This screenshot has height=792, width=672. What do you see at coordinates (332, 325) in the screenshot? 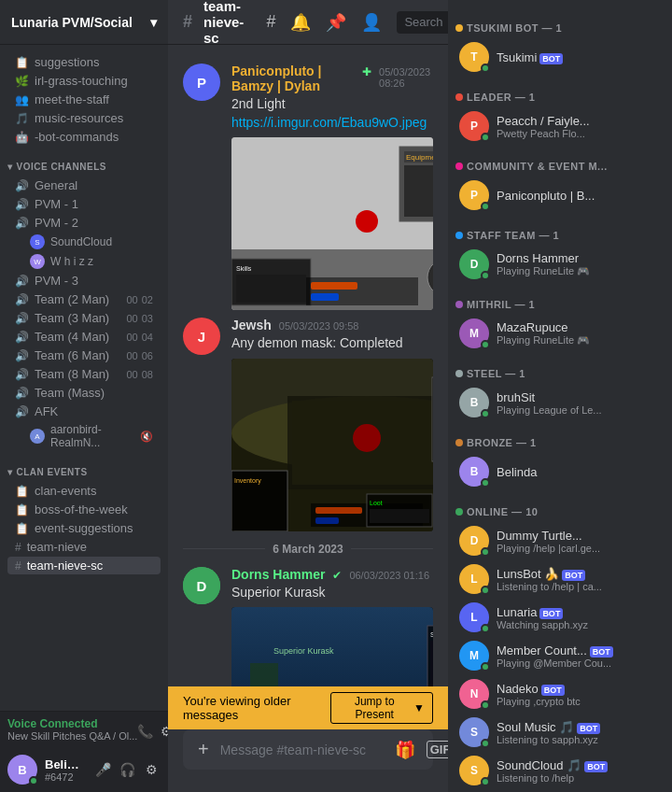
I see `message-header: Jewsh 05/03/2023 09:58` at bounding box center [332, 325].